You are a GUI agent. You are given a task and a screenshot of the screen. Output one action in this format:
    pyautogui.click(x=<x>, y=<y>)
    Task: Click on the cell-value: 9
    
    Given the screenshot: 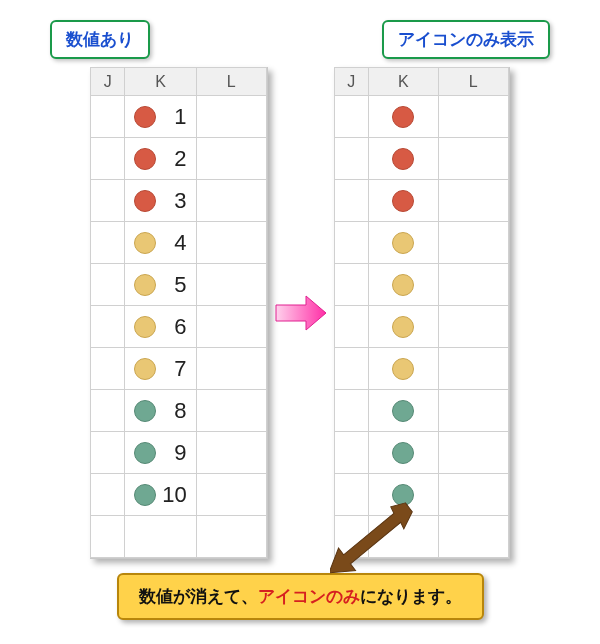 What is the action you would take?
    pyautogui.click(x=174, y=453)
    